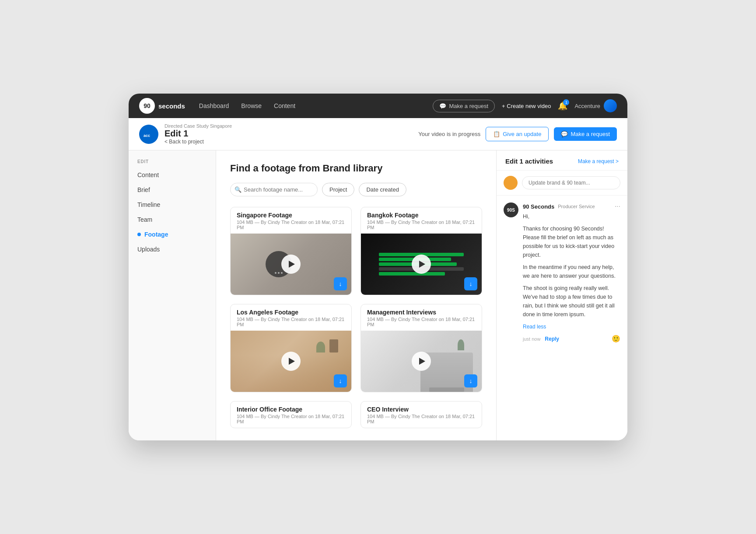 This screenshot has width=756, height=534. What do you see at coordinates (497, 134) in the screenshot?
I see `update-icon: 📋` at bounding box center [497, 134].